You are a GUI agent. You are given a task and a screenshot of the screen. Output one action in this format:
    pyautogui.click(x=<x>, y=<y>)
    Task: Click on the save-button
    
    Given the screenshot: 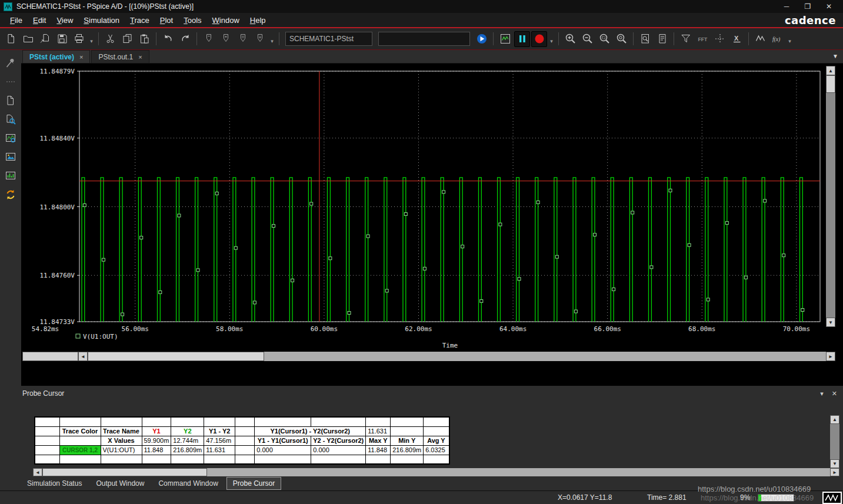 What is the action you would take?
    pyautogui.click(x=62, y=39)
    